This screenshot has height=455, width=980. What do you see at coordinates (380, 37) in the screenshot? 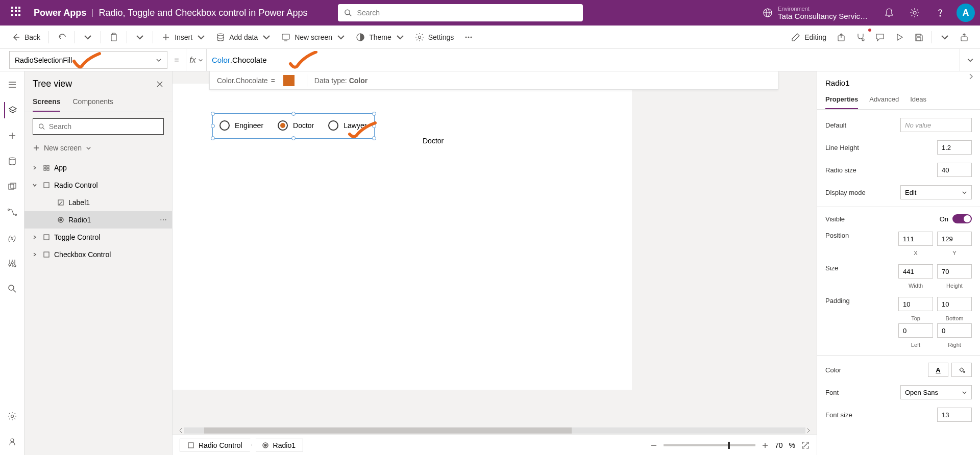
I see `theme-button: Theme` at bounding box center [380, 37].